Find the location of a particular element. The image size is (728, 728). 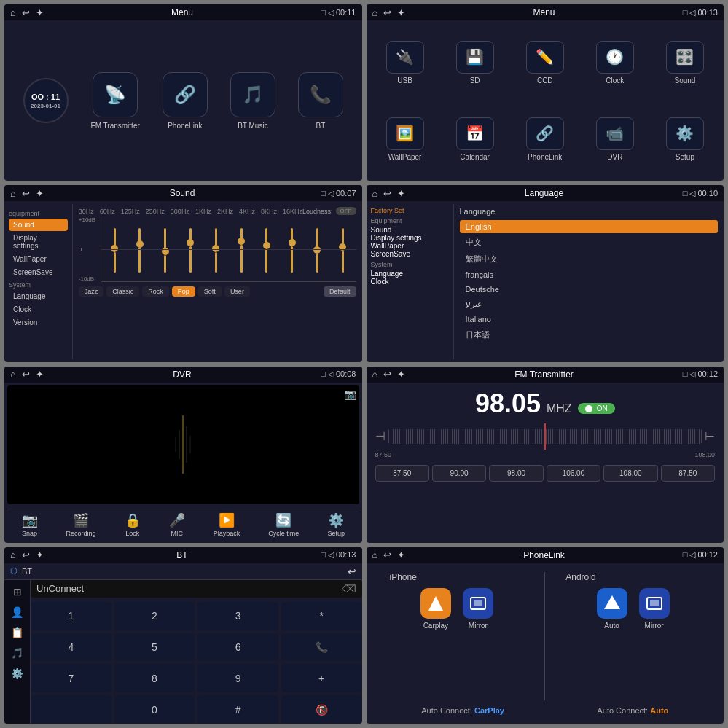

home-icon-p4: ⌂ is located at coordinates (375, 194).